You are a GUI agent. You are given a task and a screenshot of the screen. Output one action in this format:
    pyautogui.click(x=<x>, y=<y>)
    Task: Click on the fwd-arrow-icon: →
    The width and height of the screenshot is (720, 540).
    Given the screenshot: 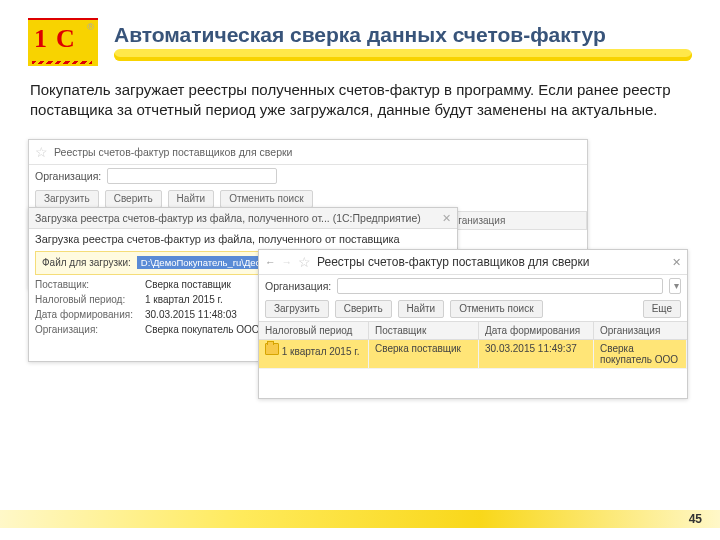 What is the action you would take?
    pyautogui.click(x=288, y=262)
    